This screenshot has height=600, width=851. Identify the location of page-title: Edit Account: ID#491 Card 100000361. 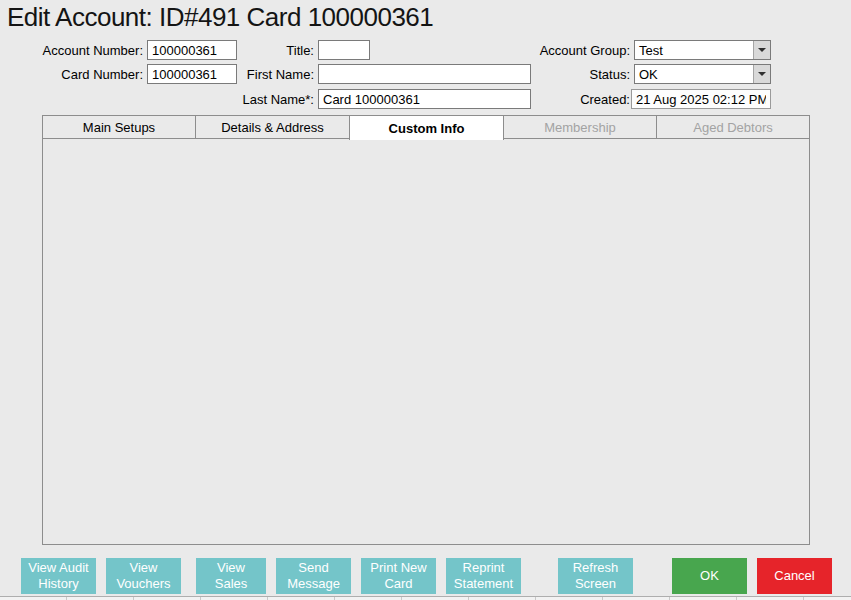
(220, 18).